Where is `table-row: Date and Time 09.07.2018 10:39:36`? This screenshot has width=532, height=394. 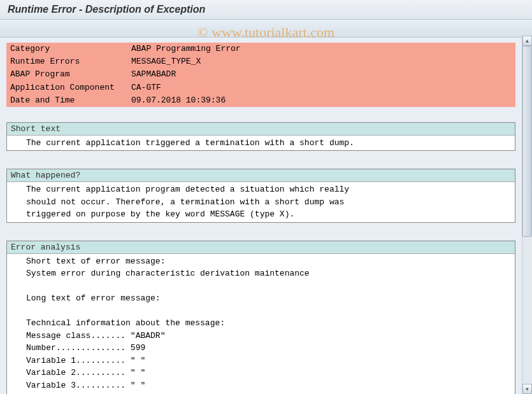
table-row: Date and Time 09.07.2018 10:39:36 is located at coordinates (261, 101).